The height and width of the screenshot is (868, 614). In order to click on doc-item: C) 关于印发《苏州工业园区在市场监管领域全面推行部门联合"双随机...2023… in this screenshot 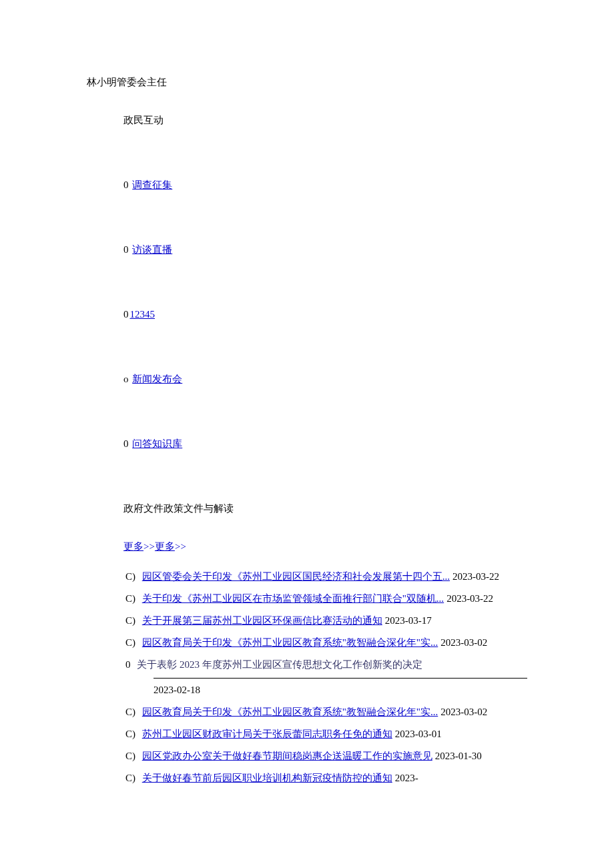, I will do `click(307, 599)`.